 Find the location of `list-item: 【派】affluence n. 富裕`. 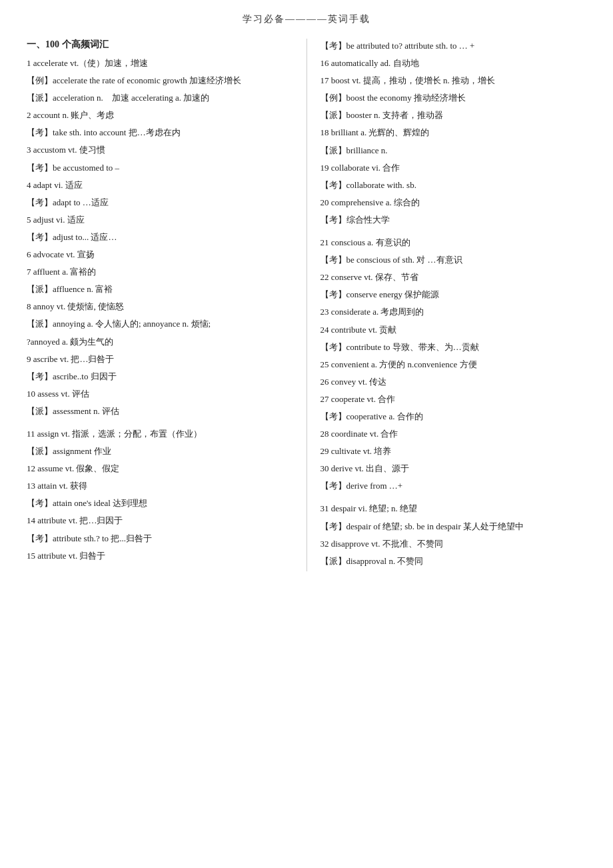

list-item: 【派】affluence n. 富裕 is located at coordinates (160, 289).